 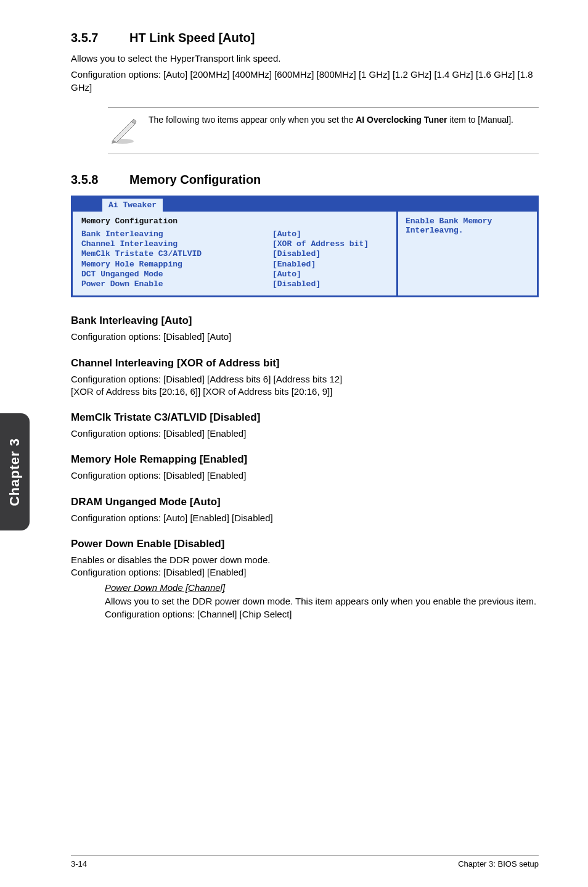 What do you see at coordinates (100, 180) in the screenshot?
I see `section-number: 3.5.8` at bounding box center [100, 180].